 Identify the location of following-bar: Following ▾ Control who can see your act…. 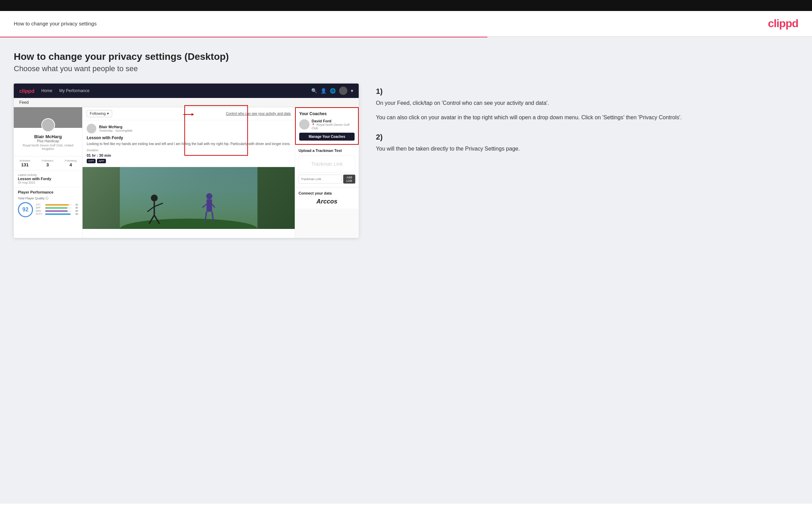
(188, 114).